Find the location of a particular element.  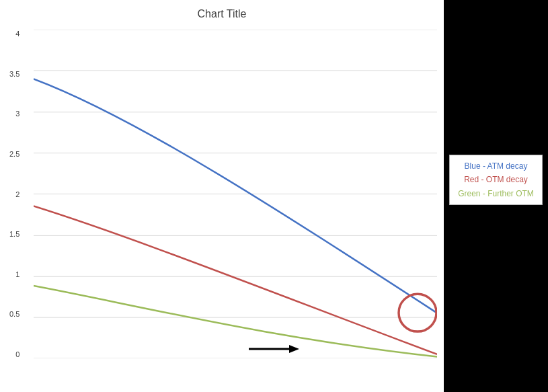

green-series-line is located at coordinates (235, 321).